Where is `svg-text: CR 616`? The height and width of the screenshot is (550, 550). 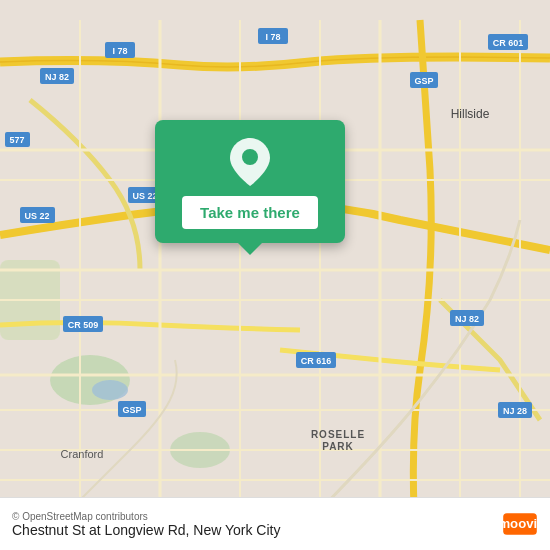 svg-text: CR 616 is located at coordinates (316, 361).